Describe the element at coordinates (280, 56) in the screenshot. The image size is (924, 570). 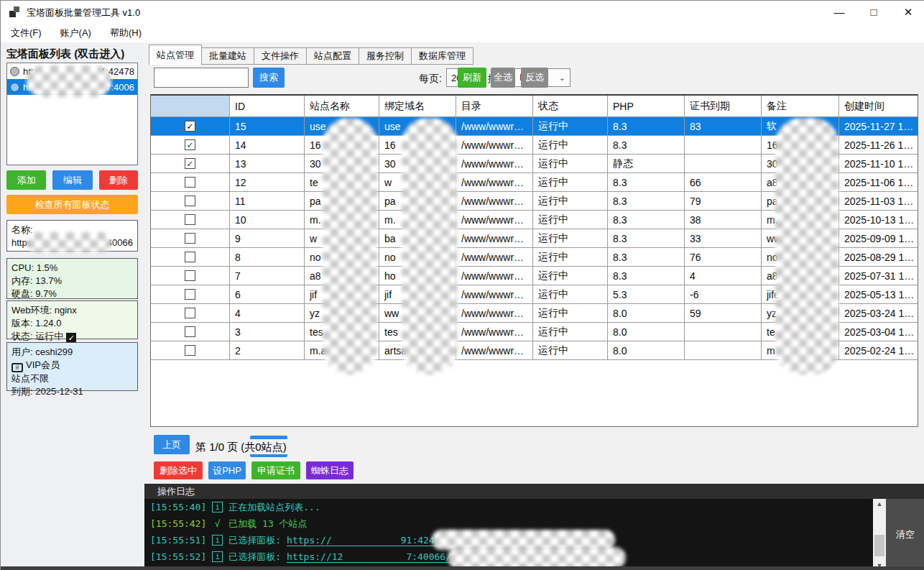
I see `tab-2: 文件操作` at that location.